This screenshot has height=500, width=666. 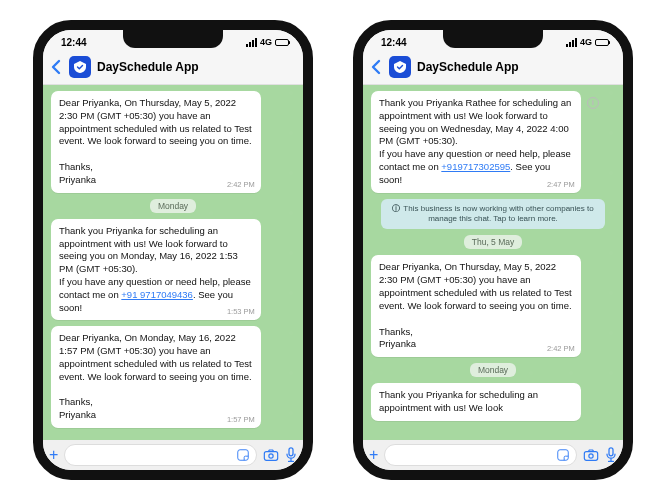 What do you see at coordinates (241, 420) in the screenshot?
I see `message-time: 1:57 PM` at bounding box center [241, 420].